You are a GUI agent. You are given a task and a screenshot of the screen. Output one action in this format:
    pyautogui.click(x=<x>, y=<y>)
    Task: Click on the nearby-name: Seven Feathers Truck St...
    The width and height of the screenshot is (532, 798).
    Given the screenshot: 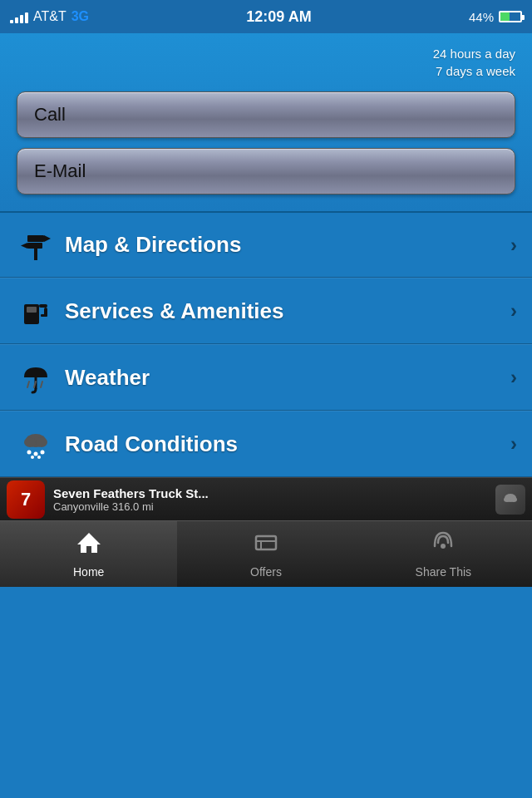 What is the action you would take?
    pyautogui.click(x=270, y=494)
    